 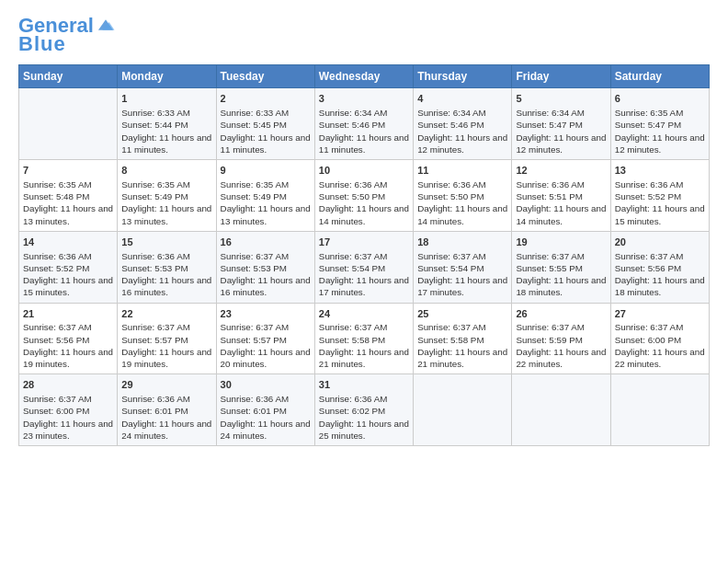 I want to click on daylight-text: Daylight: 11 hours and 25 minutes., so click(x=364, y=430).